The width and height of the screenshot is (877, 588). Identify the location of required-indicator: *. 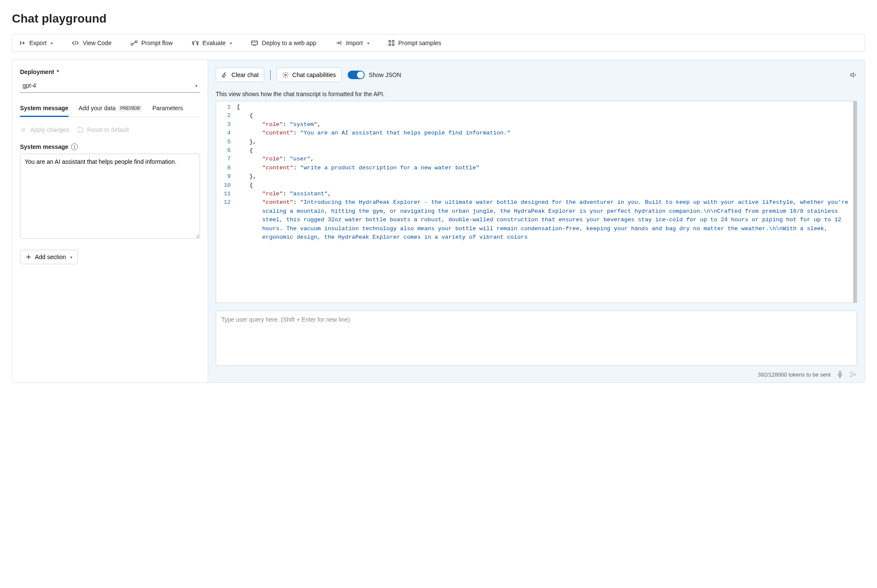
(58, 72).